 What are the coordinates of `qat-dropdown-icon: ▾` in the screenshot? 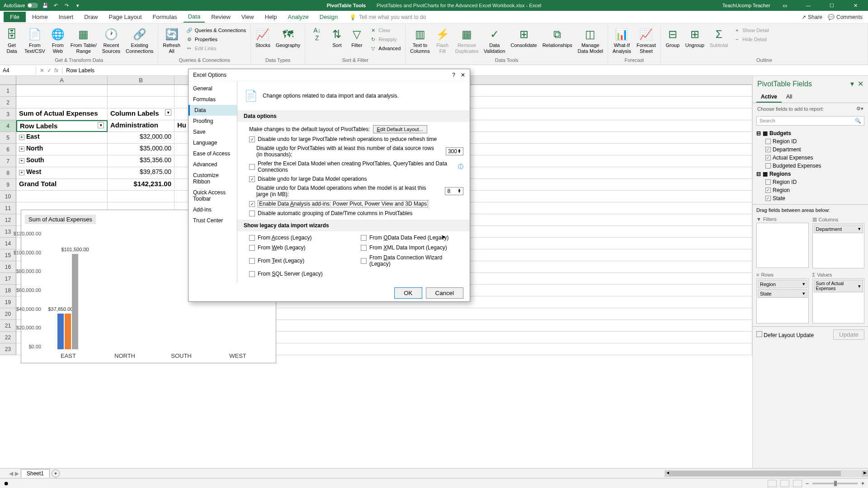 It's located at (78, 5).